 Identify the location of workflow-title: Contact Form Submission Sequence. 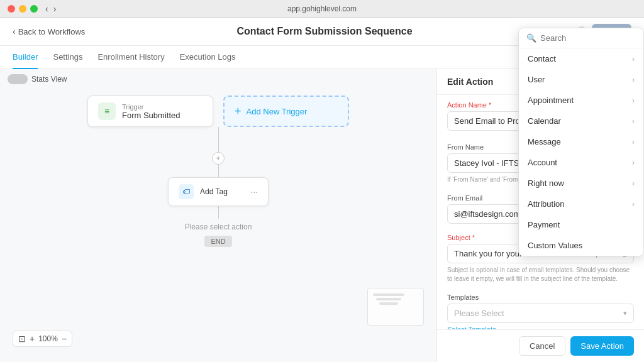
(325, 31).